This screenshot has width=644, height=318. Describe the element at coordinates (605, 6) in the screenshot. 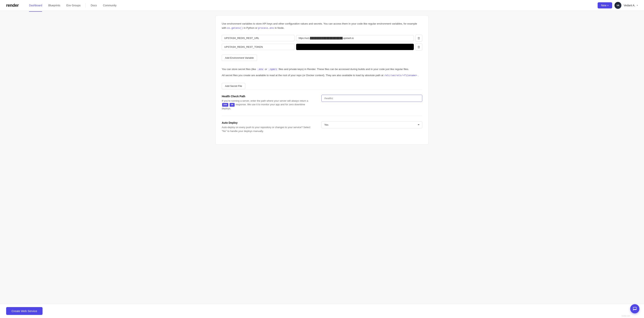

I see `new-button: New +` at that location.